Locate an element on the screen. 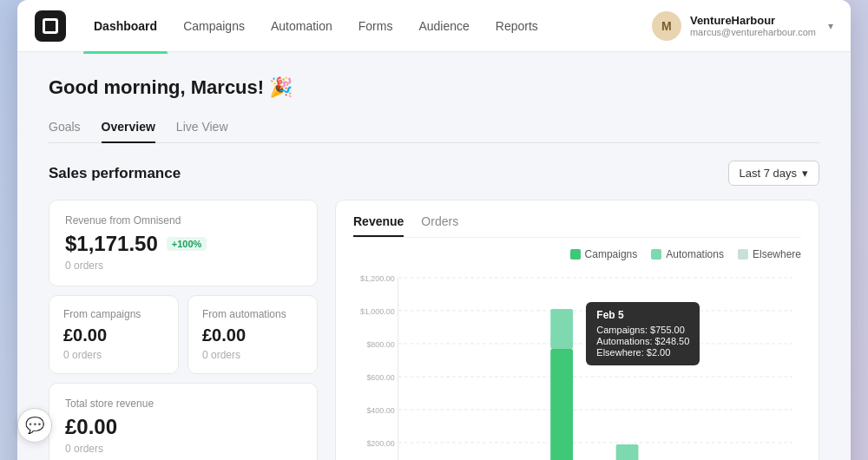 The width and height of the screenshot is (868, 460). chart-legend: Campaigns Automations Elsewhere is located at coordinates (577, 254).